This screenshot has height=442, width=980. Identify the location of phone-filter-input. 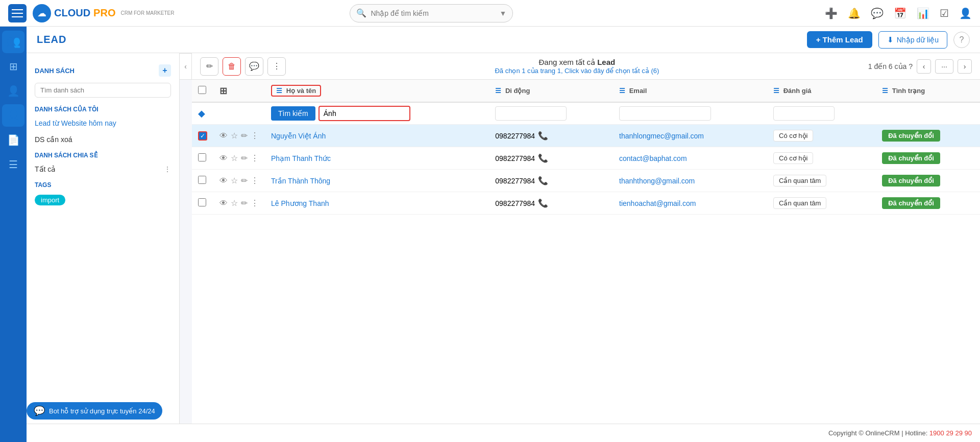
(531, 113).